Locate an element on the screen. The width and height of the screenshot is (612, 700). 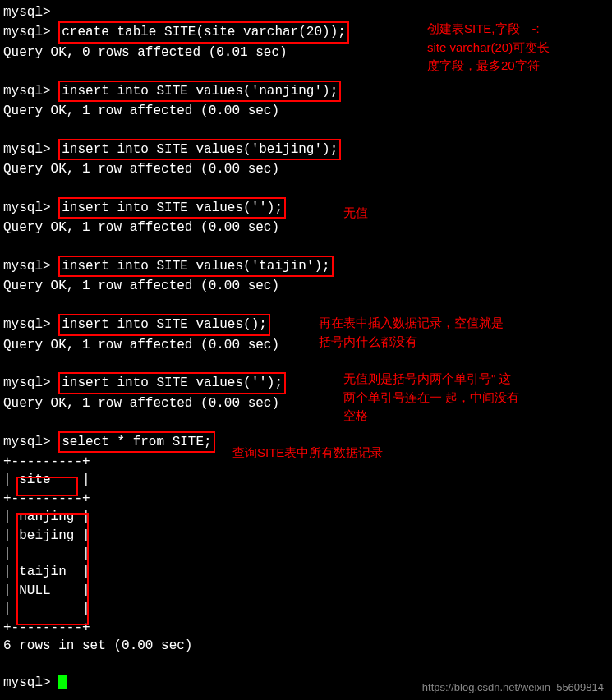
table-row: | taijin | is located at coordinates (306, 572).